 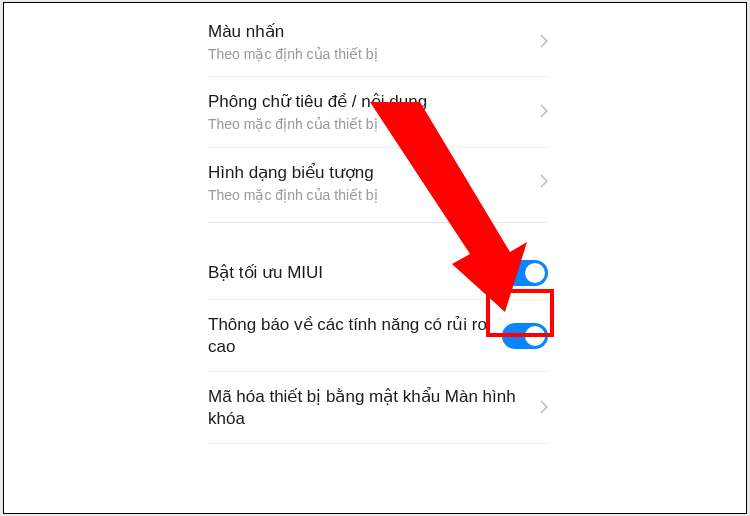 What do you see at coordinates (349, 273) in the screenshot?
I see `setting-title: Bật tối ưu MIUI` at bounding box center [349, 273].